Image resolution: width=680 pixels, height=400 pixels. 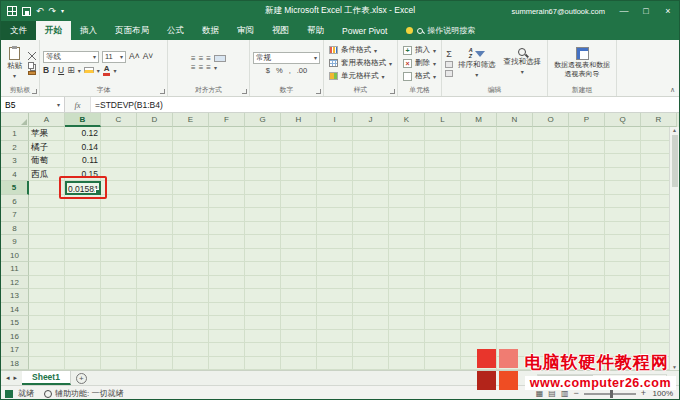 I want to click on cell-L18, so click(x=443, y=364).